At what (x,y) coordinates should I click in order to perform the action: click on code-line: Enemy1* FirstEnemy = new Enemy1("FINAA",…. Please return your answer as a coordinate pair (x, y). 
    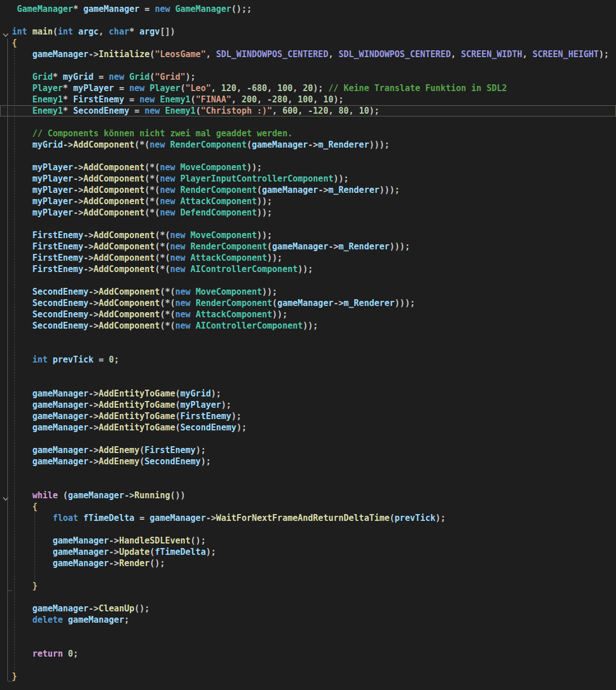
    Looking at the image, I should click on (308, 100).